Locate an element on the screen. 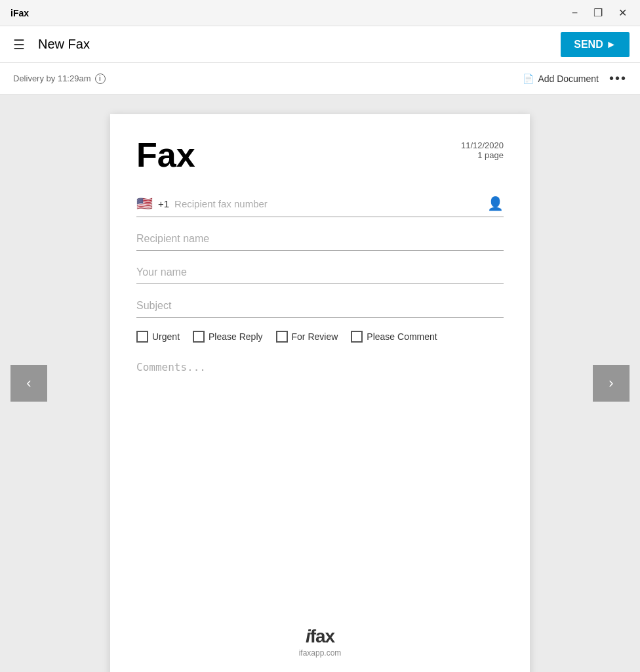  fax-title: Fax is located at coordinates (166, 155).